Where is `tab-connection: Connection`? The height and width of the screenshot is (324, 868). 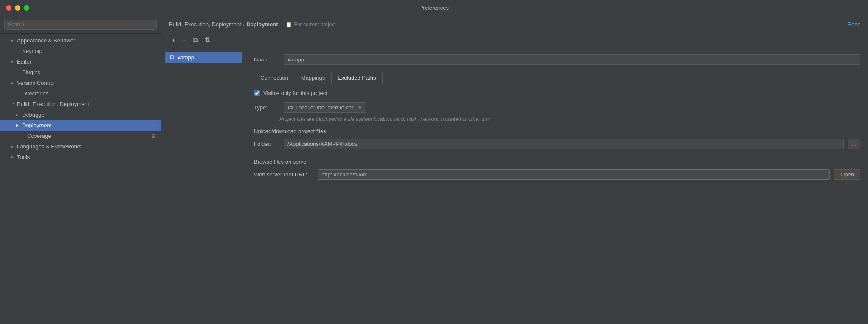 tab-connection: Connection is located at coordinates (274, 78).